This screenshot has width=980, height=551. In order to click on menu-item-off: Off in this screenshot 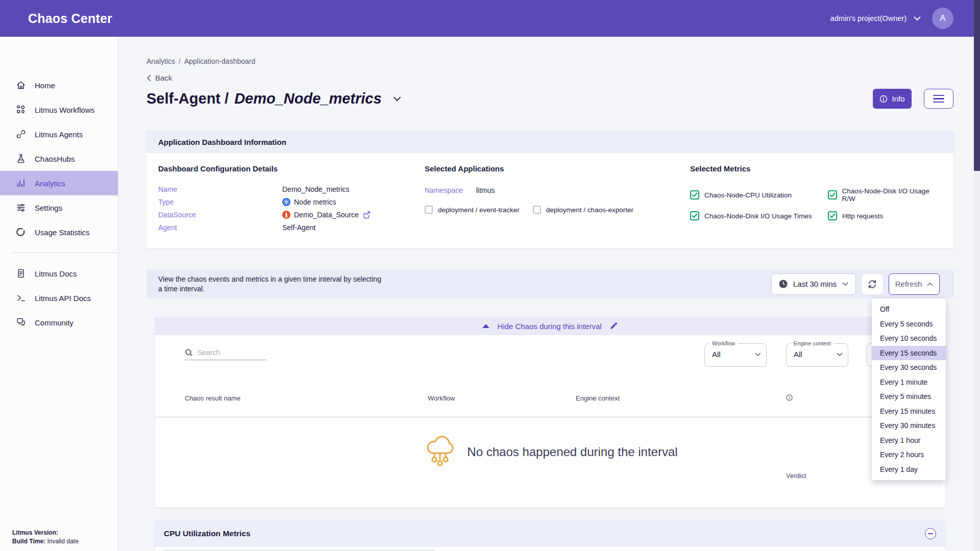, I will do `click(909, 309)`.